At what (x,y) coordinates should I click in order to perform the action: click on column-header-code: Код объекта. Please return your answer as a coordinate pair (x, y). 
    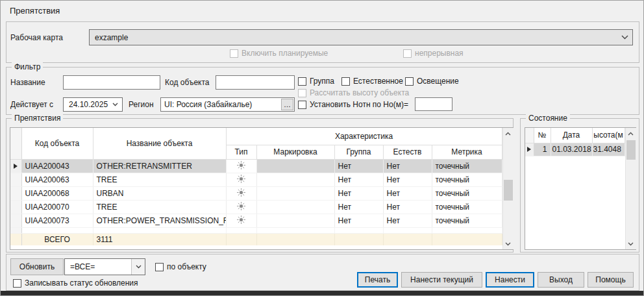
    Looking at the image, I should click on (57, 143).